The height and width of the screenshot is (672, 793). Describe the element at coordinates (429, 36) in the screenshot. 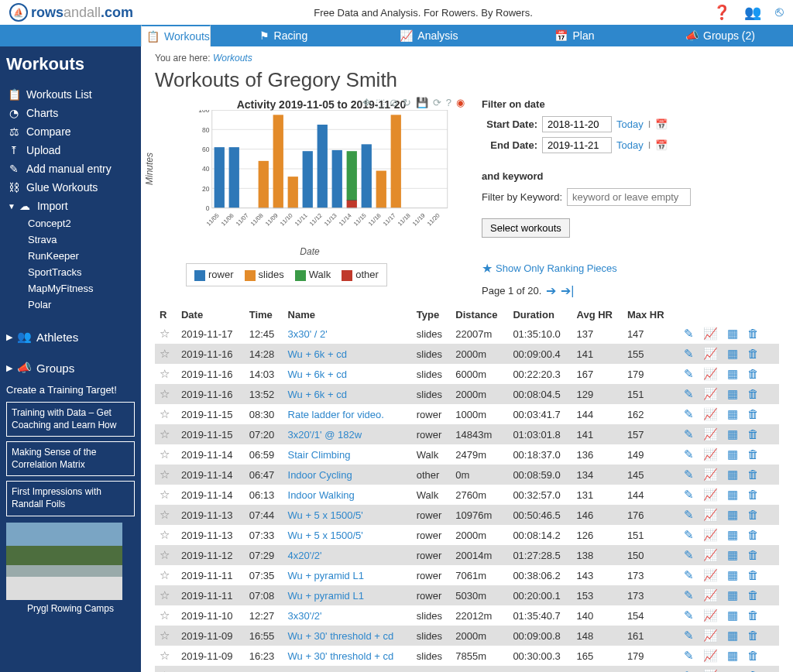

I see `tab-analysis: 📈Analysis` at that location.